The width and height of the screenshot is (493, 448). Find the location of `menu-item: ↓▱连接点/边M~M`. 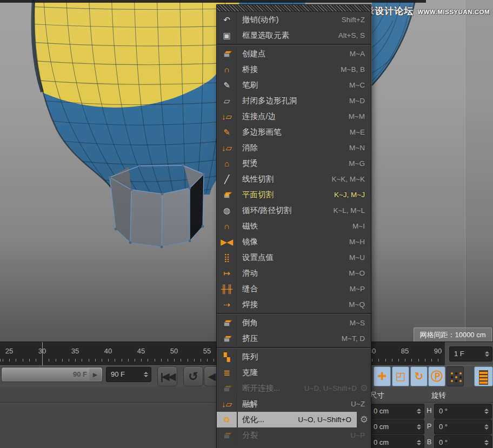

menu-item: ↓▱连接点/边M~M is located at coordinates (294, 117).